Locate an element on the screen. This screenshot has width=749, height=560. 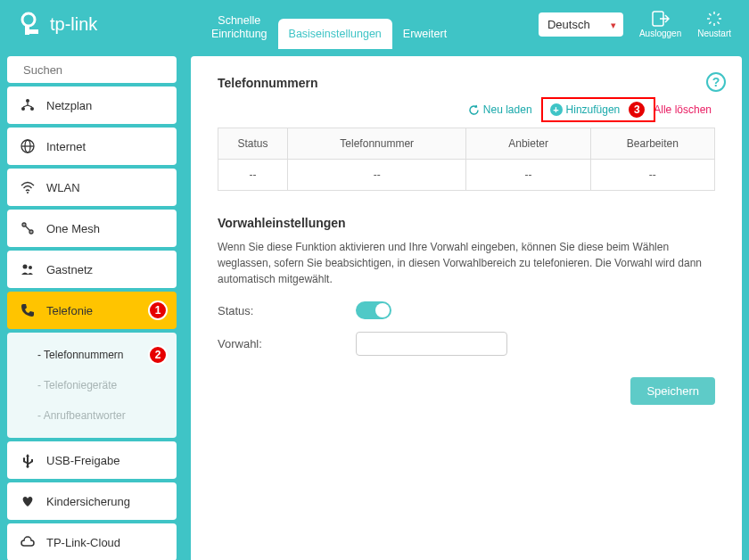
reload-button: Neu laden is located at coordinates (500, 110).